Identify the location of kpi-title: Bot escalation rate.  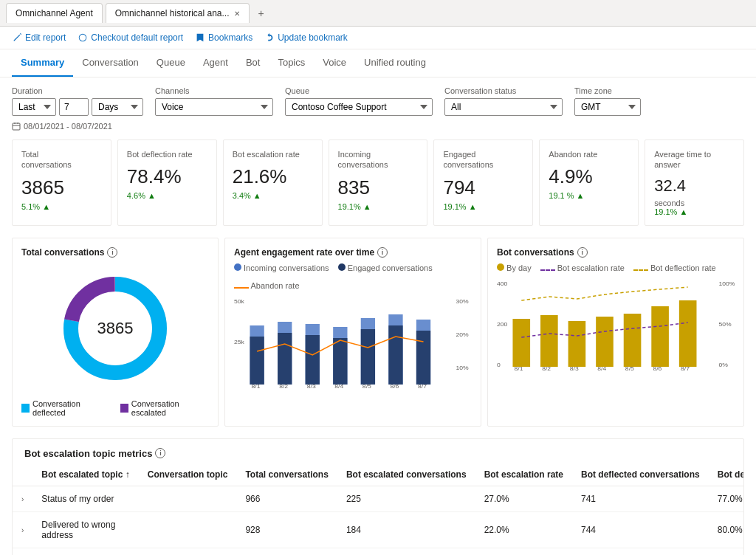
(273, 154).